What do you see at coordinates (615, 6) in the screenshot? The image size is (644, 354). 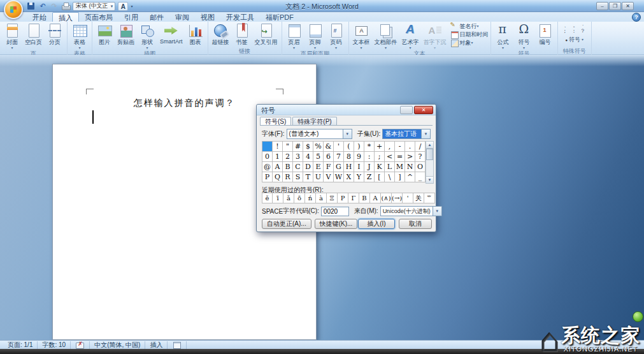 I see `restore-button: ❐` at bounding box center [615, 6].